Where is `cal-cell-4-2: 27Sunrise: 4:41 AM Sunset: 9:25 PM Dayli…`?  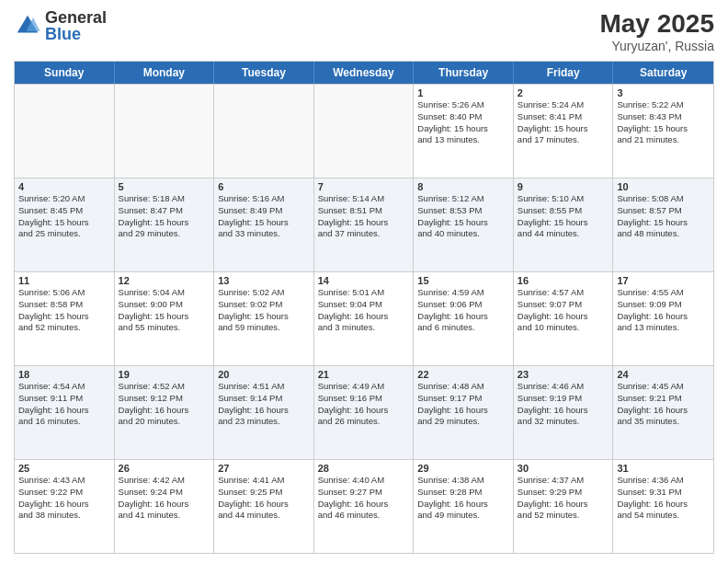
cal-cell-4-2: 27Sunrise: 4:41 AM Sunset: 9:25 PM Dayli… is located at coordinates (265, 506).